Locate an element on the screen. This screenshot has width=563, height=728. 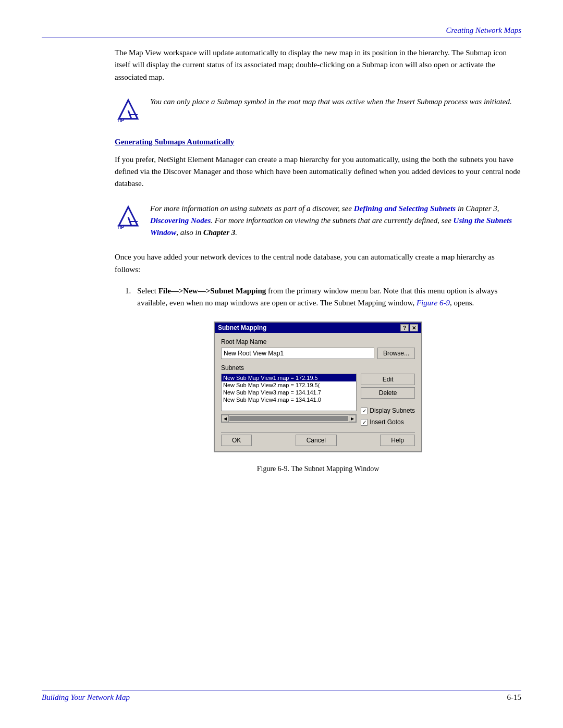
tip-box-2: TIP For more information on using subnet… is located at coordinates (318, 221).